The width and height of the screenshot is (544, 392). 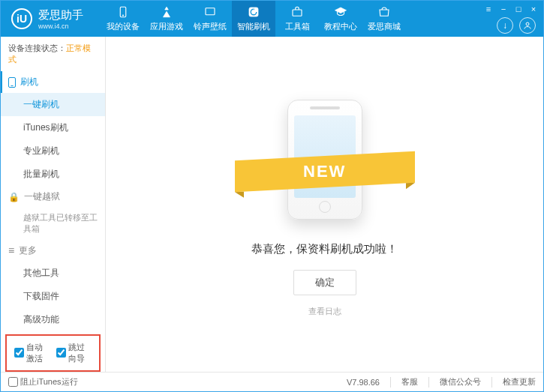 What do you see at coordinates (53, 151) in the screenshot?
I see `sidebar-item-pro: 专业刷机` at bounding box center [53, 151].